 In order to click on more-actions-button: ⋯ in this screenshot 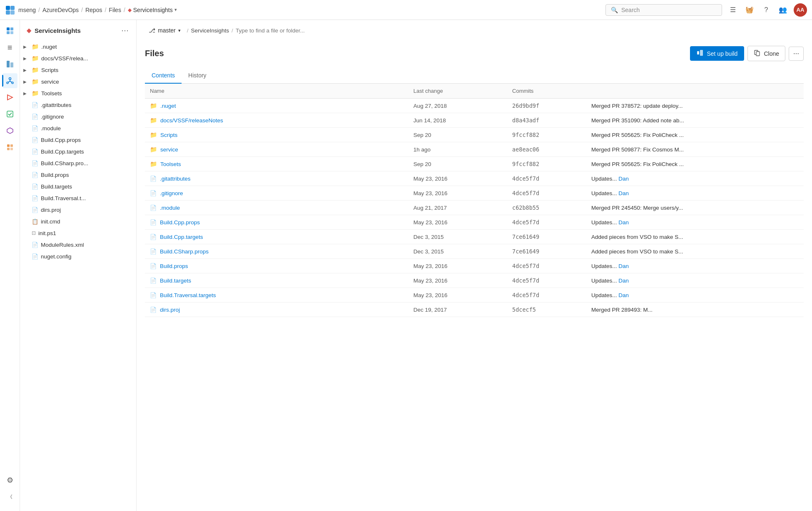, I will do `click(796, 54)`.